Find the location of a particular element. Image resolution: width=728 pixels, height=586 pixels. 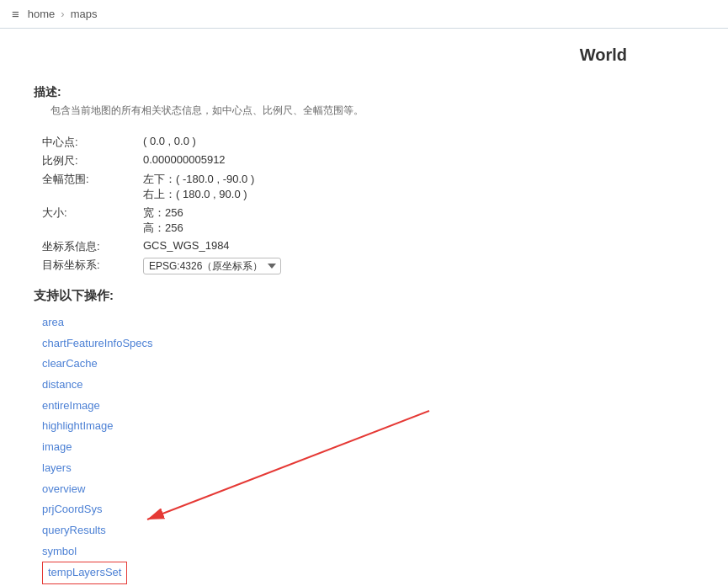

info-value-target-coord: EPSG:4326（原坐标系） is located at coordinates (212, 266).